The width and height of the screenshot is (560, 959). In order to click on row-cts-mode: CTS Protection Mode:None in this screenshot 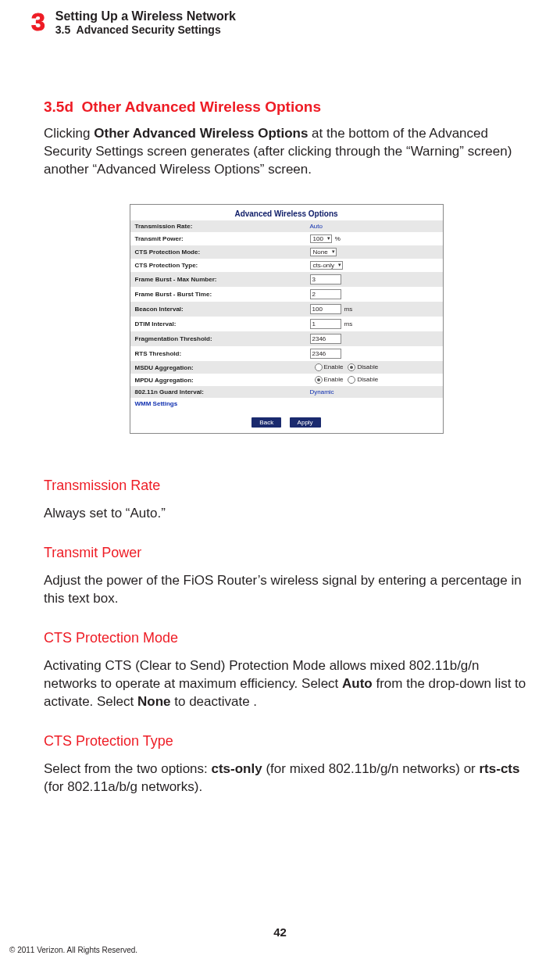, I will do `click(287, 252)`.